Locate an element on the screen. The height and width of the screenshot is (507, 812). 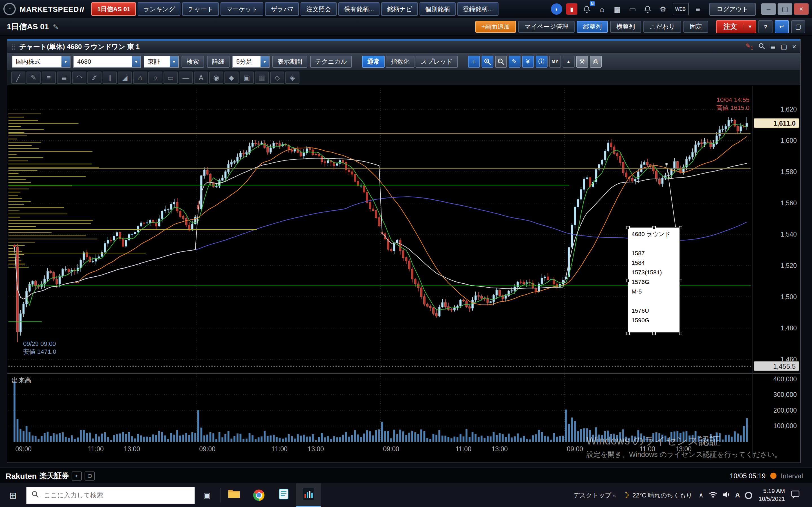
interval-select: 5分足▼ is located at coordinates (251, 61).